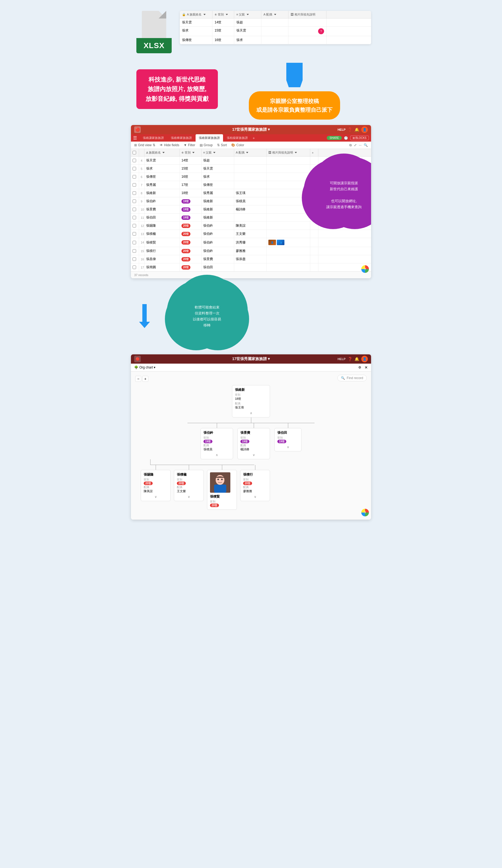 This screenshot has height=868, width=502. What do you see at coordinates (314, 153) in the screenshot?
I see `add-col: +` at bounding box center [314, 153].